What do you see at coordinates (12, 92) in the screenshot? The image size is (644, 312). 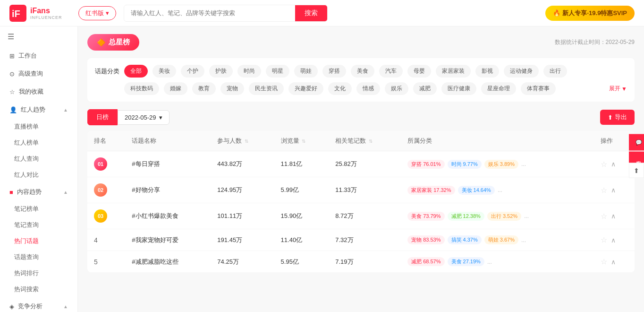 I see `star-outline-icon: ☆` at bounding box center [12, 92].